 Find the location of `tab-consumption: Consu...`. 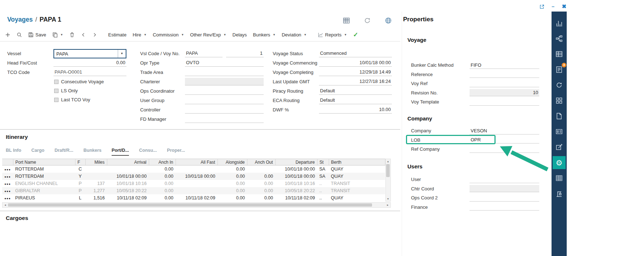

tab-consumption: Consu... is located at coordinates (148, 152).